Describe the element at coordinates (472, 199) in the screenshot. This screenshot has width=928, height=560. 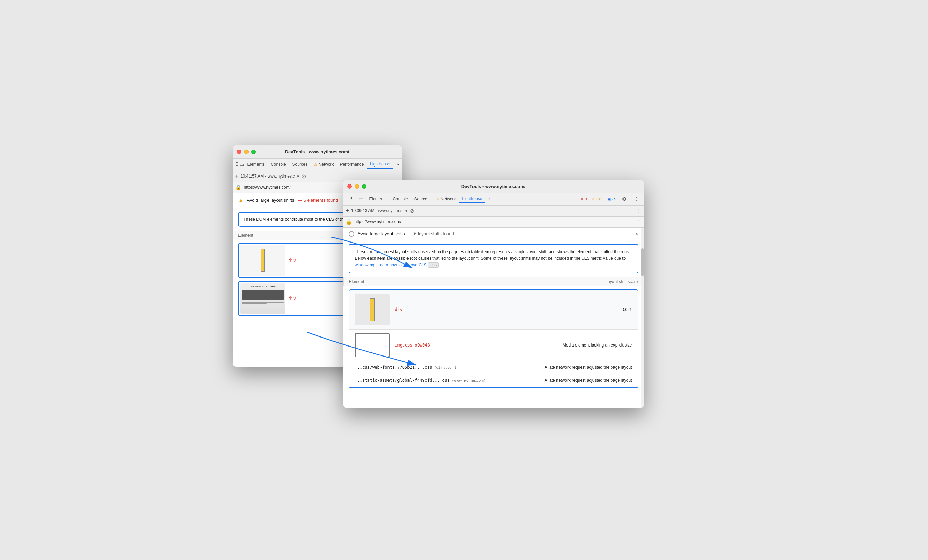
I see `tab-lighthouse-2: Lighthouse` at that location.